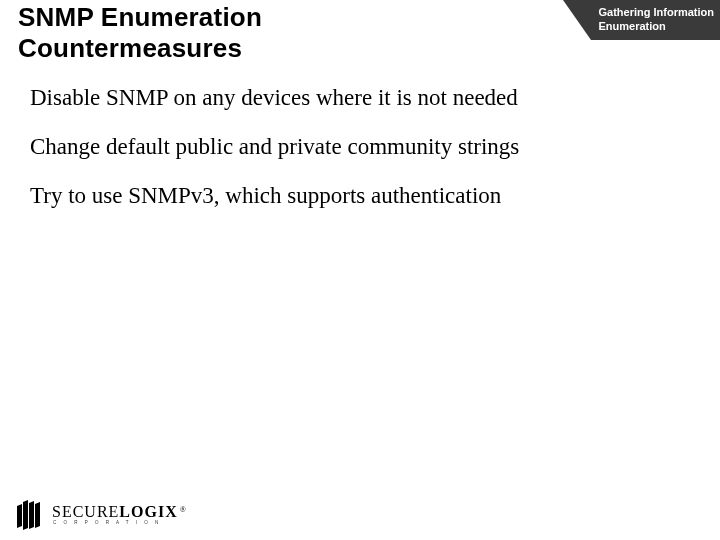 The height and width of the screenshot is (540, 720). I want to click on securelogix-mark-icon, so click(32, 515).